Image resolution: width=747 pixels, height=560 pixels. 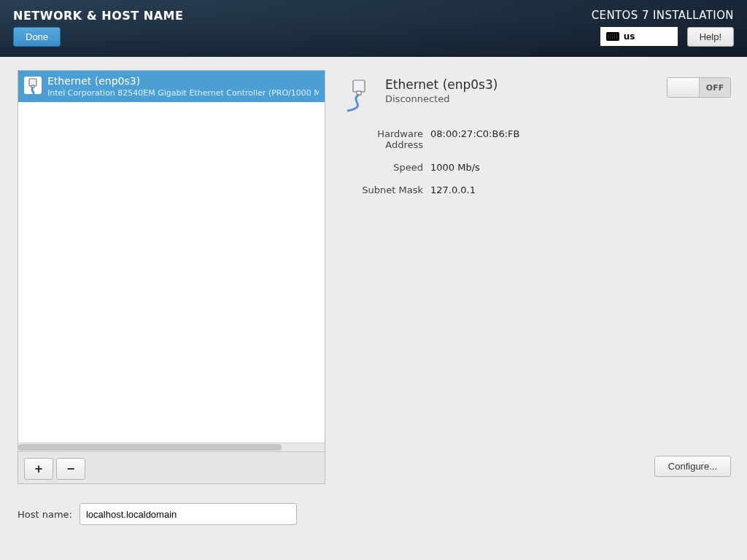 I want to click on subnet-mask-label: Subnet Mask, so click(x=382, y=190).